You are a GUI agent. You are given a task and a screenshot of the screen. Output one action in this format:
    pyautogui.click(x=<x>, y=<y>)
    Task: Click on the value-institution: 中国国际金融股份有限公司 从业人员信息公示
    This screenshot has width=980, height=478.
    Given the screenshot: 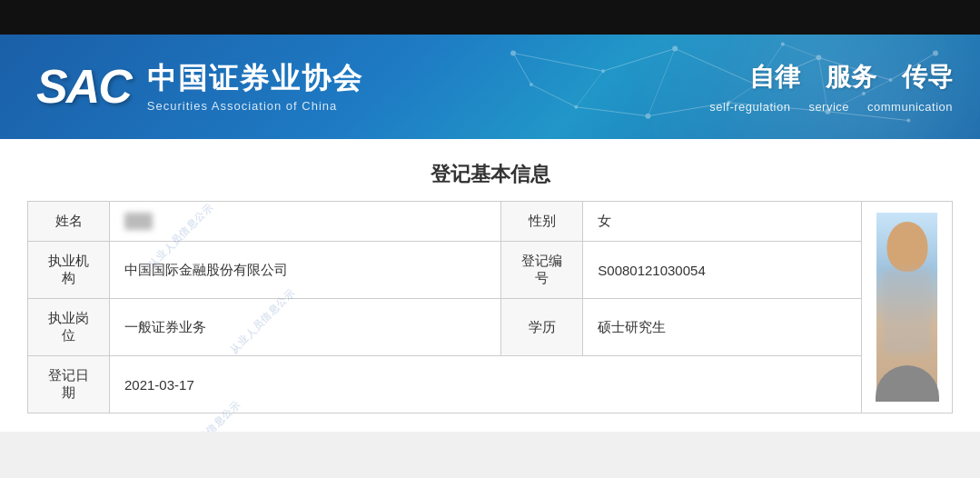 What is the action you would take?
    pyautogui.click(x=305, y=271)
    